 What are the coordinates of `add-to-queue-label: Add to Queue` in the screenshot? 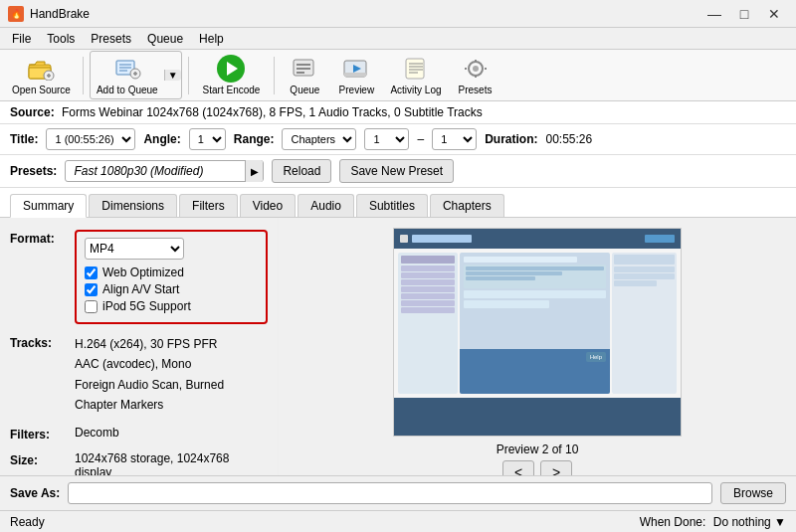 It's located at (127, 89).